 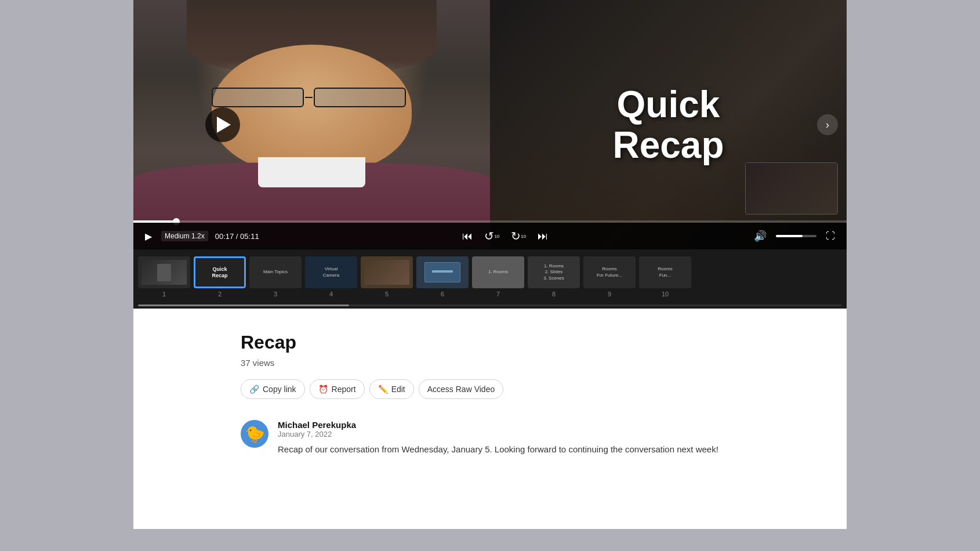 I want to click on thumbnail-1: 1, so click(x=164, y=277).